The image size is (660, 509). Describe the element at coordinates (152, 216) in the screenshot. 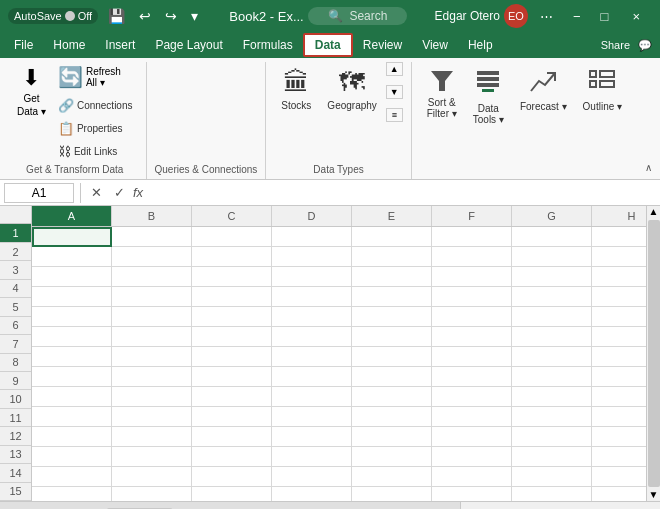

I see `col-header-B: B` at that location.